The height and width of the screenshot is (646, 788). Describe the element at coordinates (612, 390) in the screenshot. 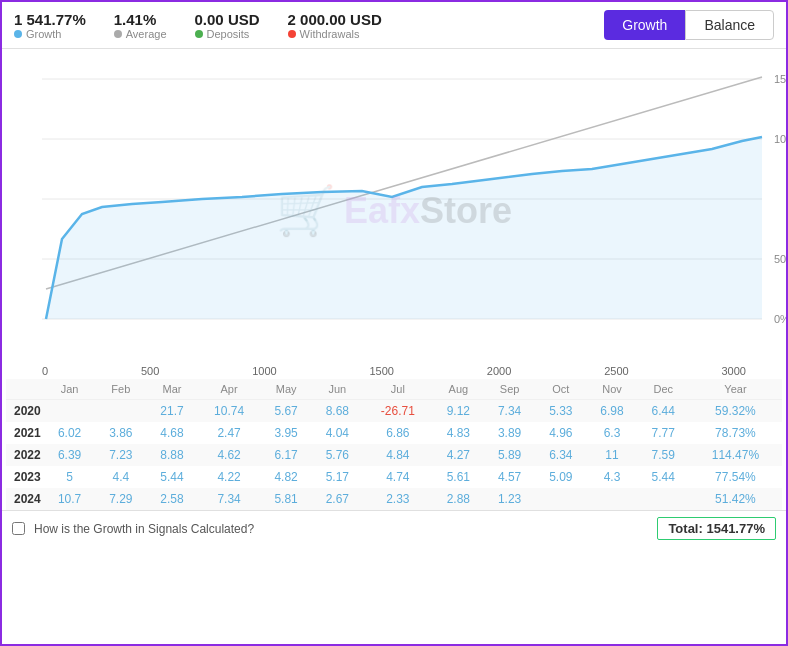

I see `col-nov: Nov` at that location.